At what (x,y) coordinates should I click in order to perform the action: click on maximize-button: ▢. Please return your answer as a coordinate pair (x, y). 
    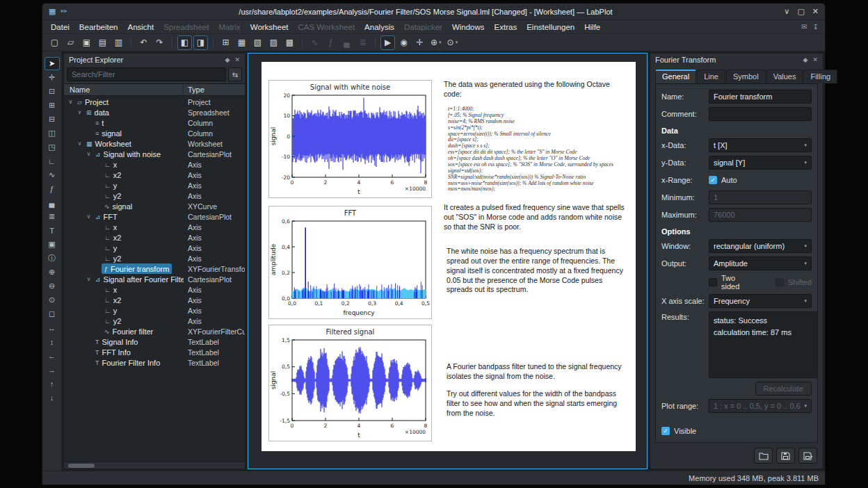
    Looking at the image, I should click on (801, 11).